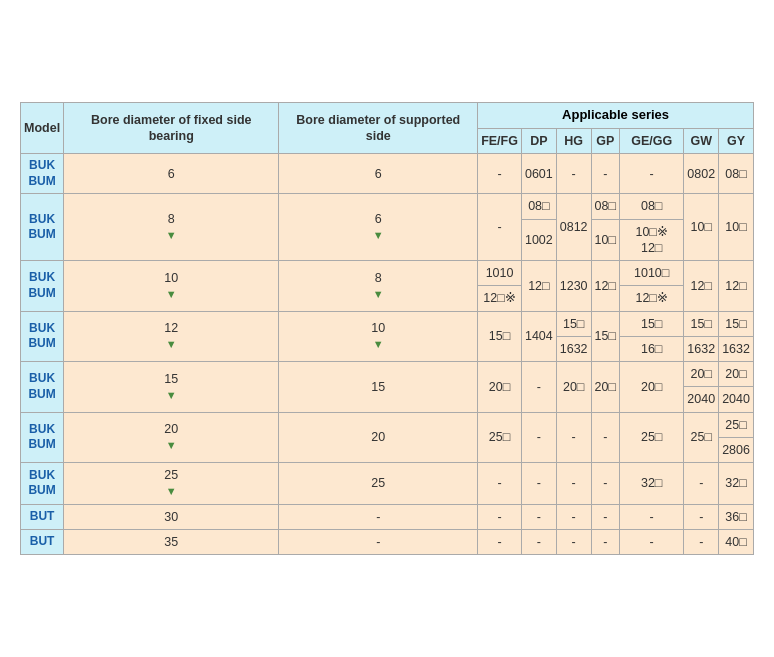  What do you see at coordinates (605, 240) in the screenshot?
I see `data-cell-gp-bot: 10□` at bounding box center [605, 240].